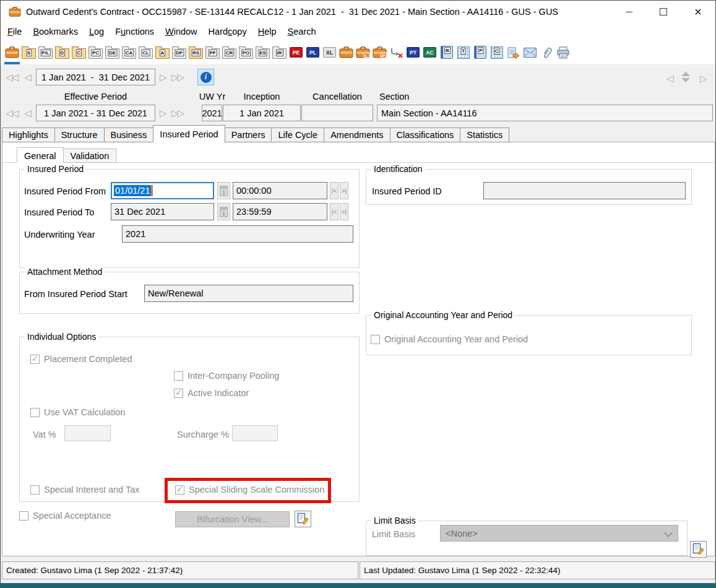  Describe the element at coordinates (344, 191) in the screenshot. I see `from-time-end-button: >|` at that location.